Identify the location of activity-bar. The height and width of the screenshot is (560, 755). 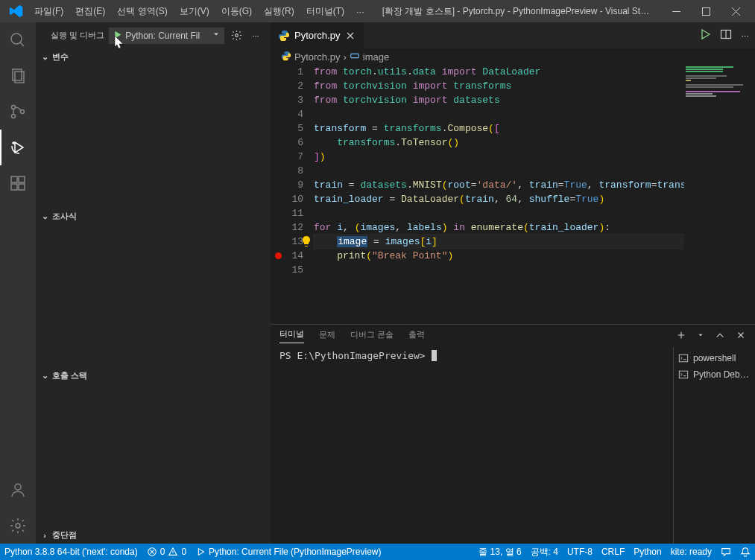
(18, 283).